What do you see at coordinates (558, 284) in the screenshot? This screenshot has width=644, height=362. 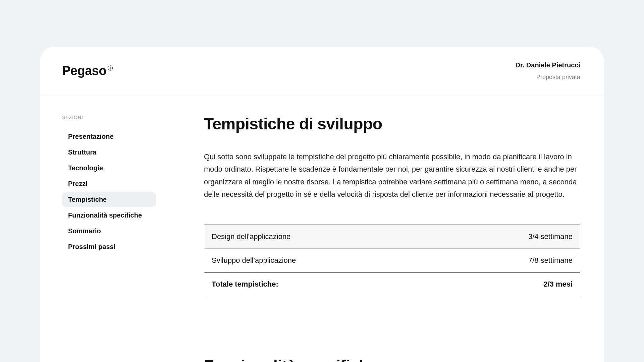 I see `timeline-row-value: 2/3 mesi` at bounding box center [558, 284].